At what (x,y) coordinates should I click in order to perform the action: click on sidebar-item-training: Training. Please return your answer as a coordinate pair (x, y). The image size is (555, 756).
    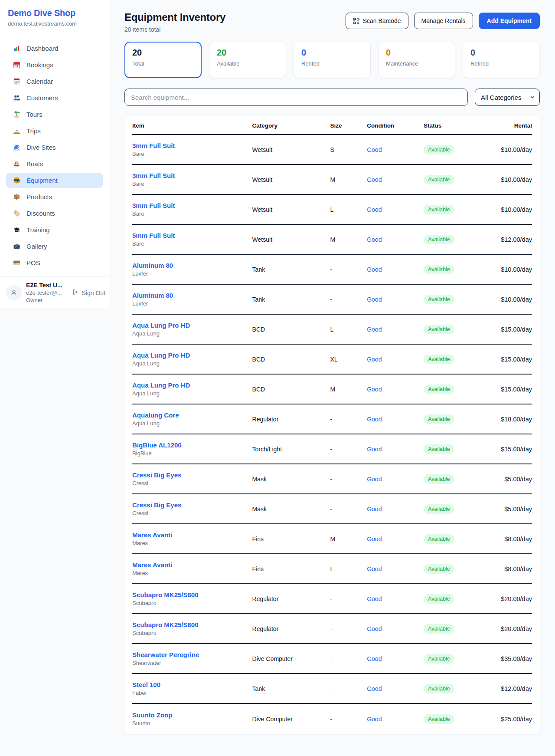
    Looking at the image, I should click on (55, 230).